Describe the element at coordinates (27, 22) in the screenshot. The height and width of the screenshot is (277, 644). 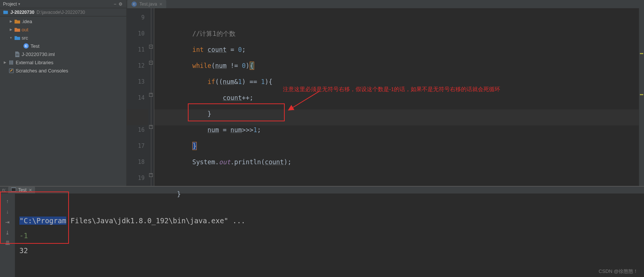
I see `tree-label: .idea` at that location.